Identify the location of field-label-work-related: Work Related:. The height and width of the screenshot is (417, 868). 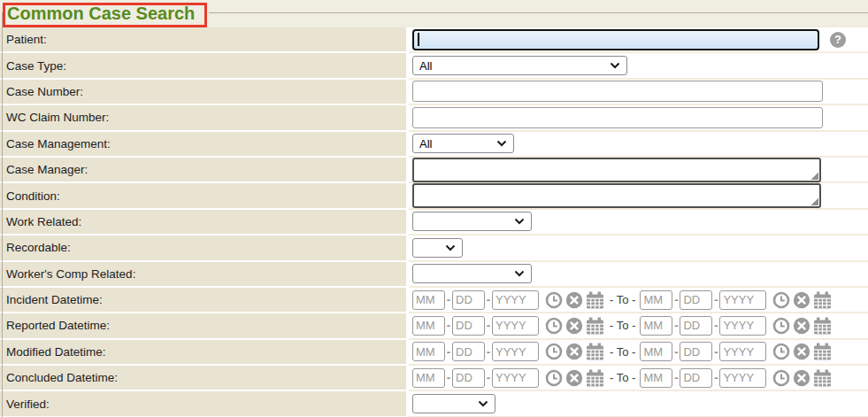
(204, 223).